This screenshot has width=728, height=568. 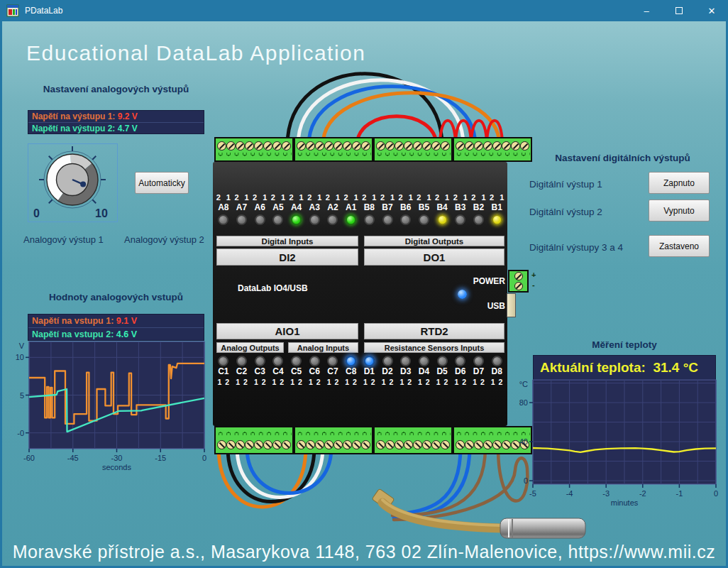 I want to click on output1-label: Napětí na výstupu 1:, so click(x=74, y=116).